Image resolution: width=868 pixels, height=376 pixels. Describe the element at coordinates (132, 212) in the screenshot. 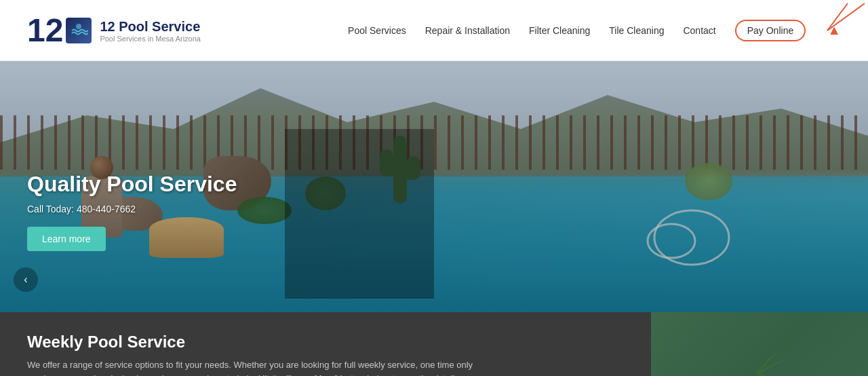

I see `hero-content: Quality Pool Service Call Today: 480-440…` at that location.